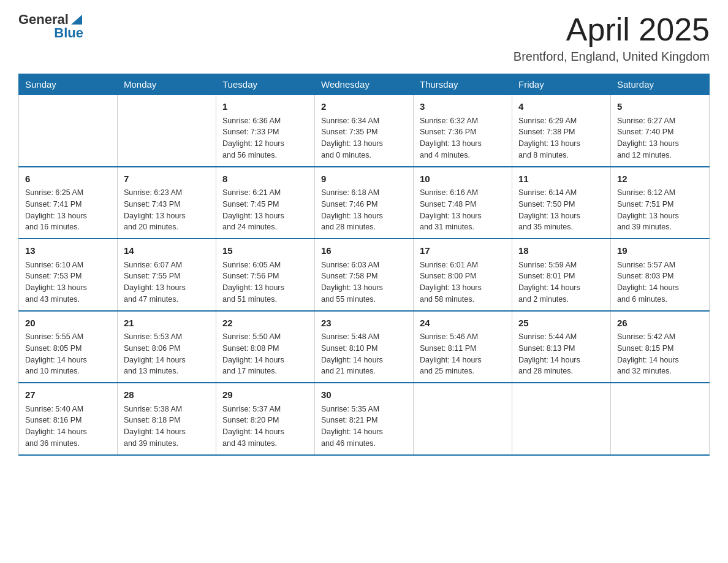 The image size is (728, 563). What do you see at coordinates (364, 85) in the screenshot?
I see `column-header-wednesday: Wednesday` at bounding box center [364, 85].